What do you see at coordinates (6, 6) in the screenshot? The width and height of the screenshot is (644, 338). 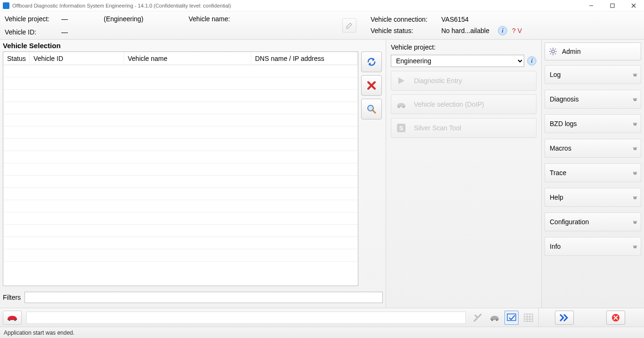 I see `app-icon` at bounding box center [6, 6].